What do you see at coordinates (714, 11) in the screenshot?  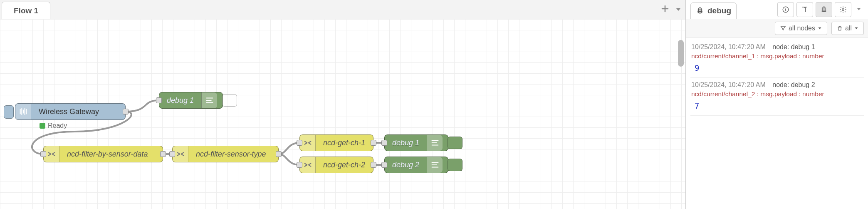 I see `sidebar-tab-debug: debug` at bounding box center [714, 11].